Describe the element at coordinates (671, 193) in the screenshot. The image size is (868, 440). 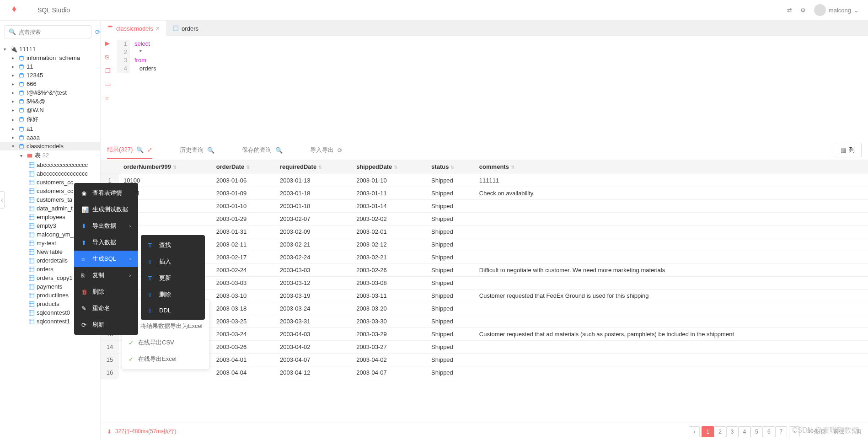
I see `cell: Check on availability.` at that location.